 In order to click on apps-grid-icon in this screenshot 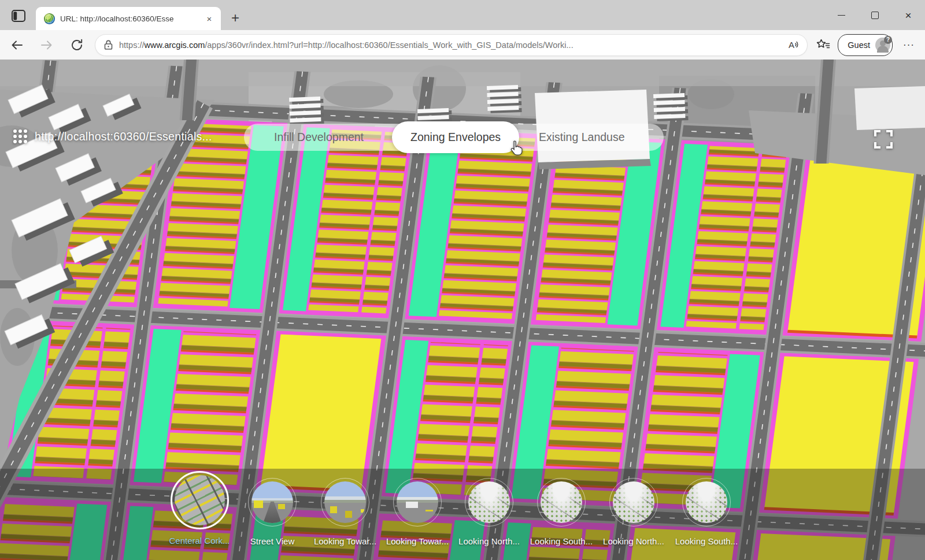, I will do `click(20, 136)`.